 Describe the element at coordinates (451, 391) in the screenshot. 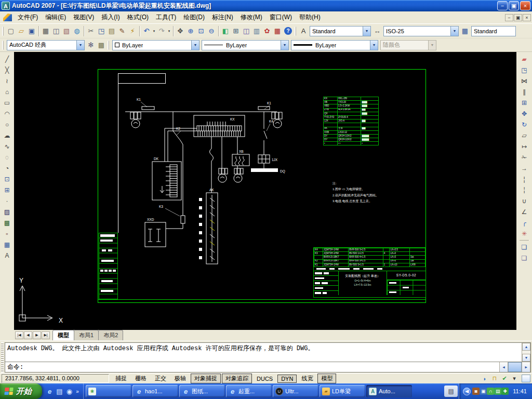

I see `input-method-button: ▤` at that location.